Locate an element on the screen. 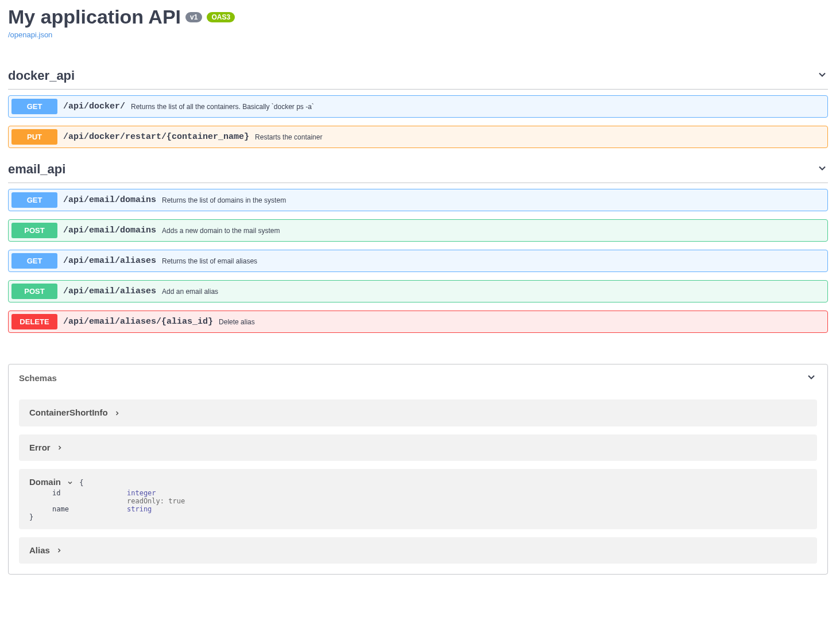 The width and height of the screenshot is (836, 644). schema-prop-row: id integer is located at coordinates (418, 493).